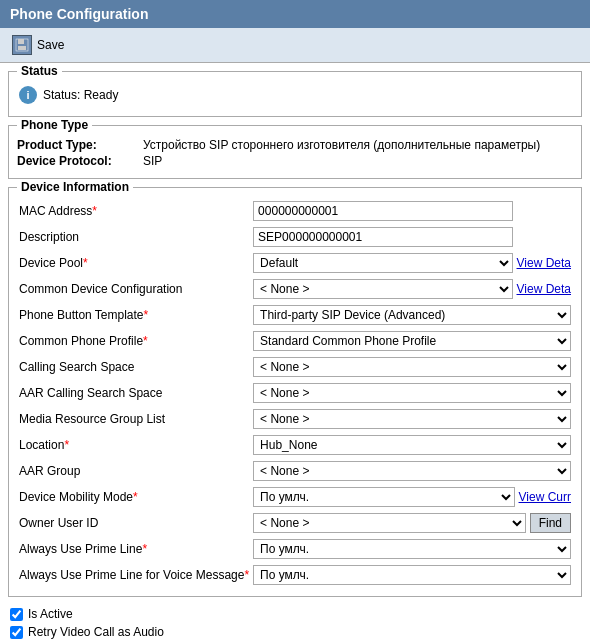 Image resolution: width=590 pixels, height=639 pixels. Describe the element at coordinates (295, 152) in the screenshot. I see `phone-type-section: Phone Type Product Type: Устройство SIP …` at that location.